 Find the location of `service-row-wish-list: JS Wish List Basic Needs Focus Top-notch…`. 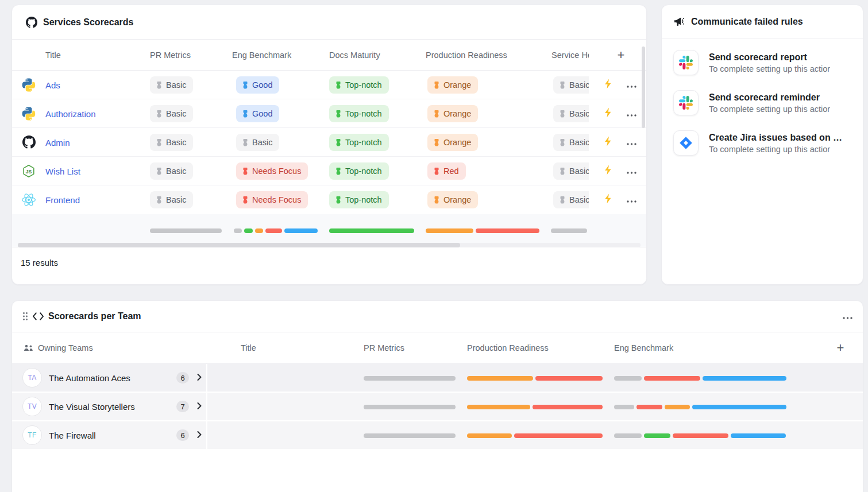

service-row-wish-list: JS Wish List Basic Needs Focus Top-notch… is located at coordinates (329, 171).